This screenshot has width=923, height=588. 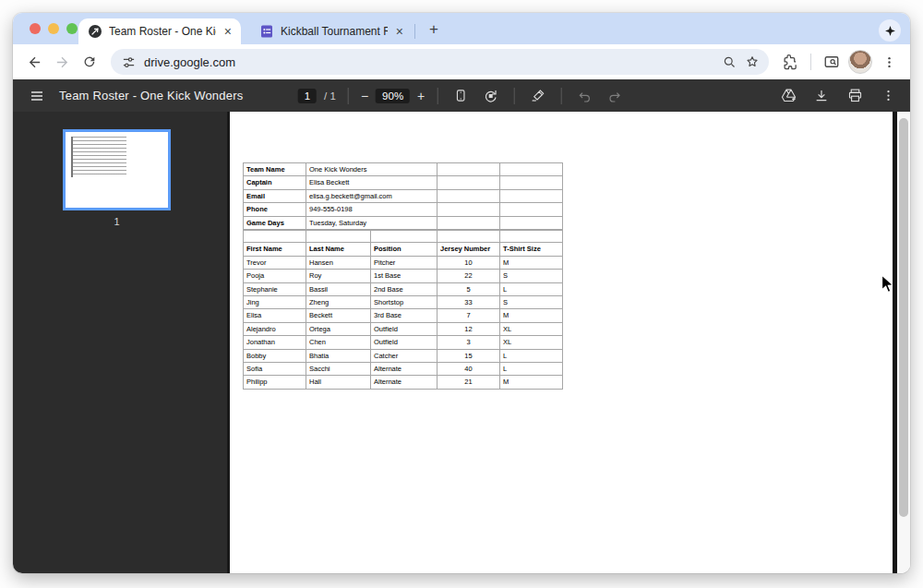 I want to click on page-thumbnail, so click(x=116, y=170).